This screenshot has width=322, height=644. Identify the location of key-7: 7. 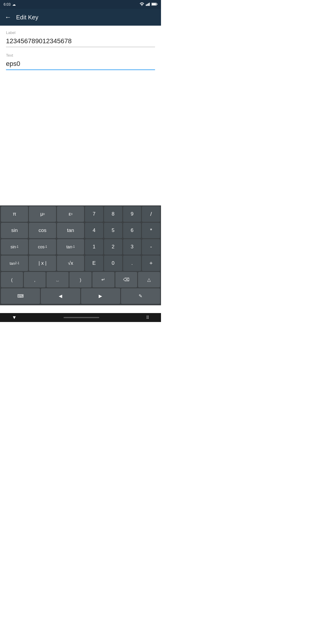
(94, 214).